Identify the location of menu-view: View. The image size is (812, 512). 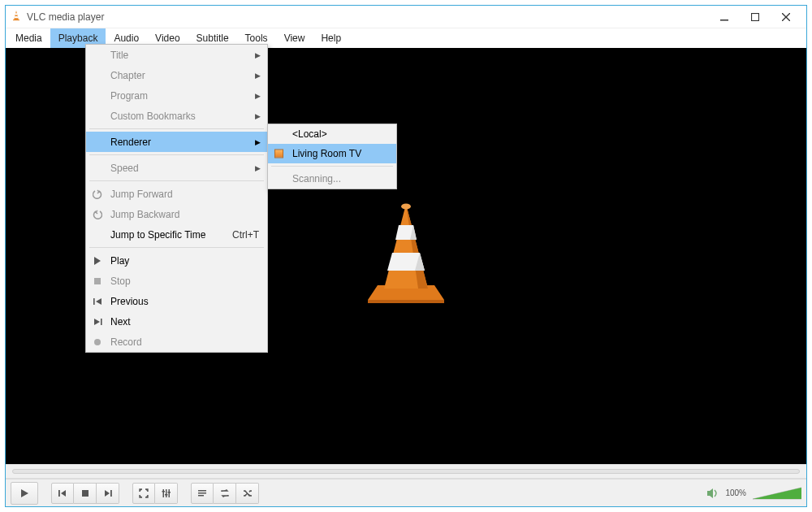
(295, 38).